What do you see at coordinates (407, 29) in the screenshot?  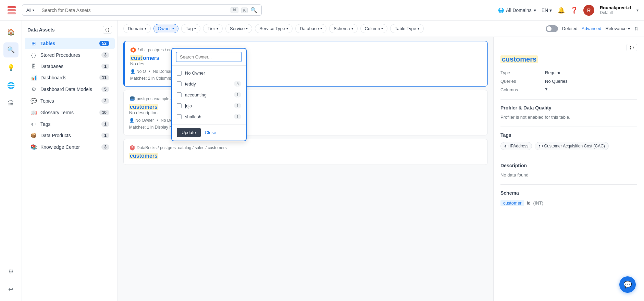 I see `filter-table-type-btn: Table Type ▾` at bounding box center [407, 29].